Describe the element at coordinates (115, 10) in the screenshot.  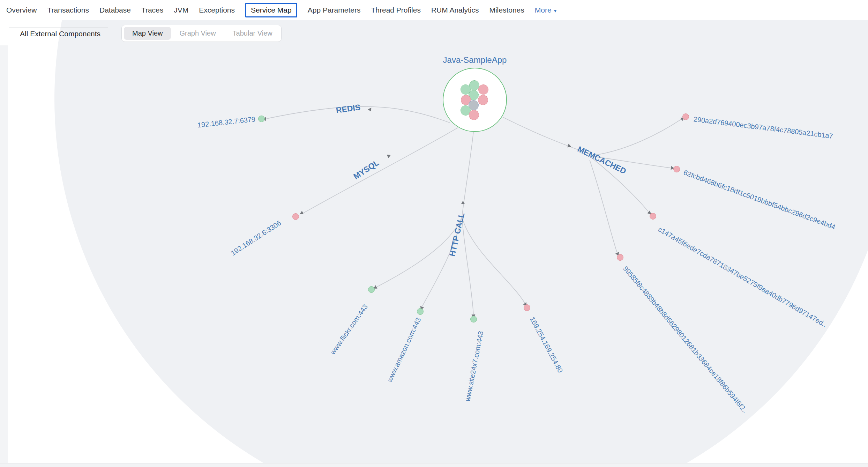
I see `nav-item-database: Database` at that location.